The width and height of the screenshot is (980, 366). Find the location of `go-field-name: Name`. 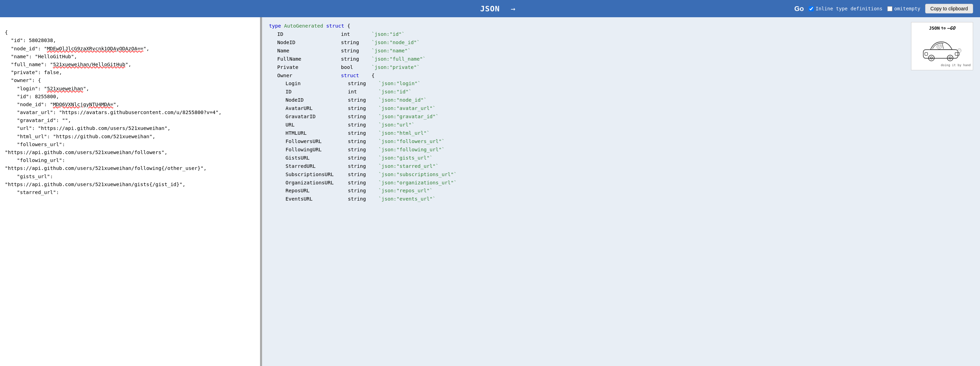

go-field-name: Name is located at coordinates (304, 51).